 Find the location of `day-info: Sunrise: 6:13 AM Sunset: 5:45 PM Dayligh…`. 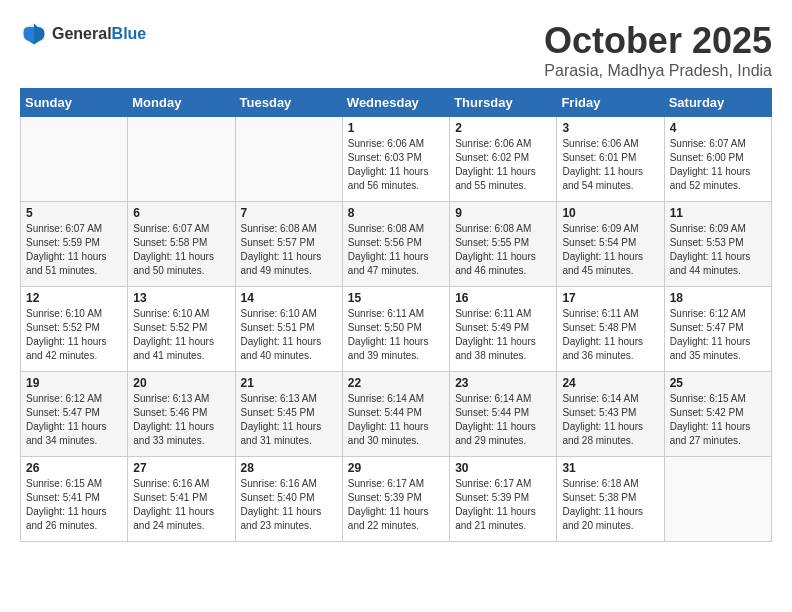

day-info: Sunrise: 6:13 AM Sunset: 5:45 PM Dayligh… is located at coordinates (289, 420).